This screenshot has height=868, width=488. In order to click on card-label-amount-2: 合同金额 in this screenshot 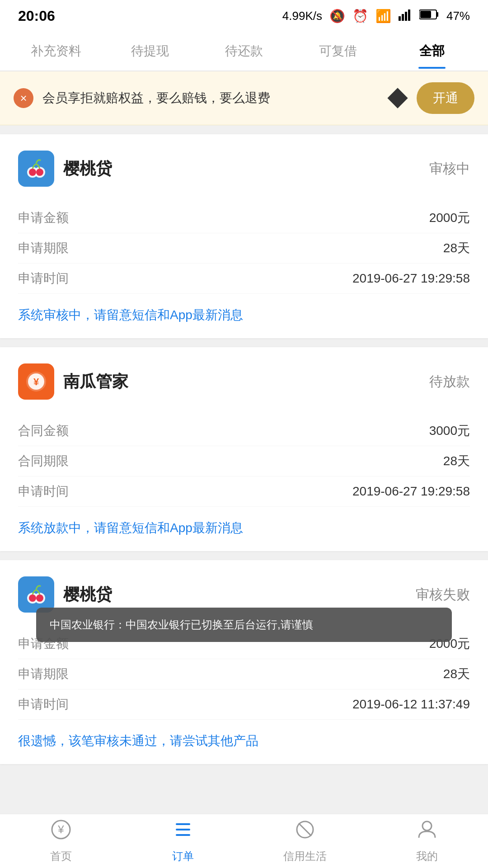, I will do `click(43, 431)`.